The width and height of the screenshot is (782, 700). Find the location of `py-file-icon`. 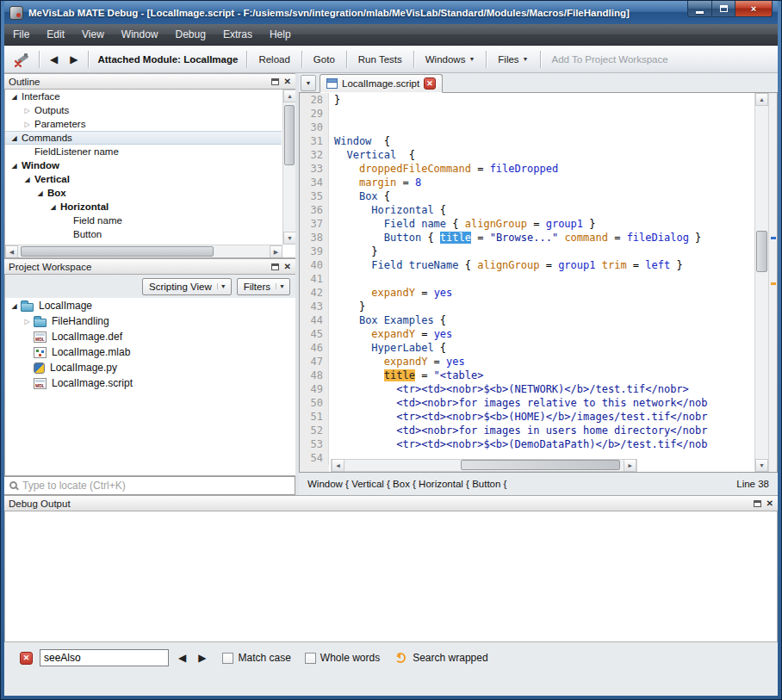

py-file-icon is located at coordinates (40, 369).